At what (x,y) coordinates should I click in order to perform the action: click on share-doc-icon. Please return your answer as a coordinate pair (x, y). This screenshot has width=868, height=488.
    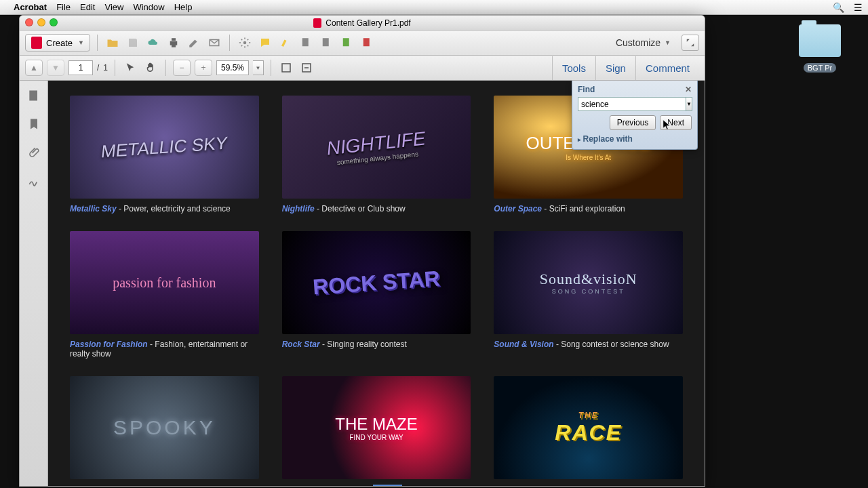
    Looking at the image, I should click on (367, 43).